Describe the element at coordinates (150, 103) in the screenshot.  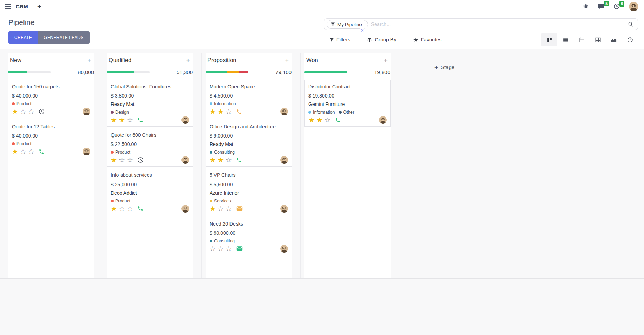
I see `kanban-card: Global Solutions: Furnitures$ 3,800.00Re…` at that location.